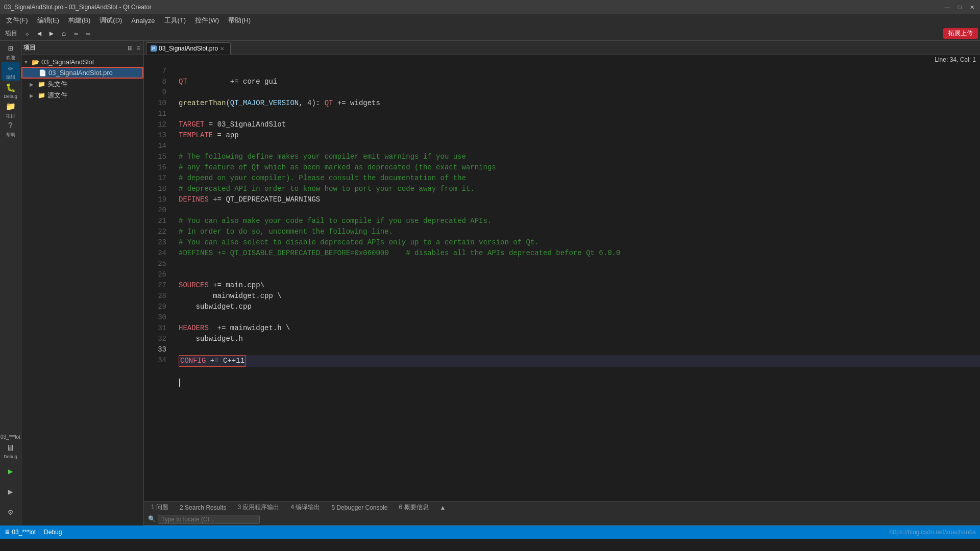  I want to click on tab-pro-file: P 03_SignalAndSlot.pro ✕, so click(188, 48).